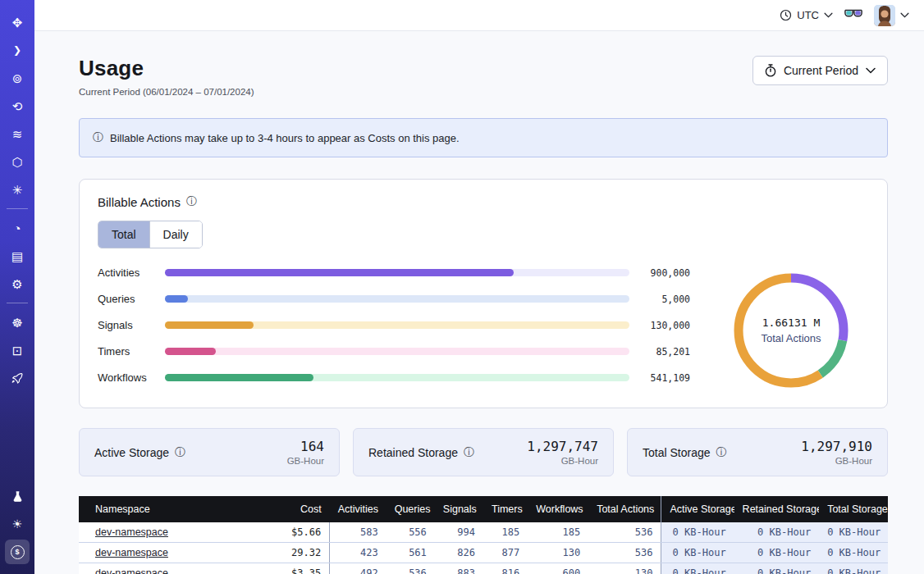  I want to click on expand-sidebar-icon: ❯, so click(17, 50).